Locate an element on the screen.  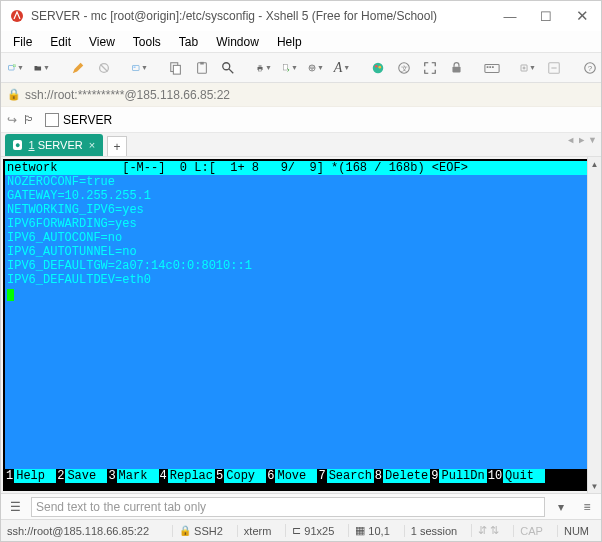
tab-prev-icon: ◄ is located at coordinates (570, 140).